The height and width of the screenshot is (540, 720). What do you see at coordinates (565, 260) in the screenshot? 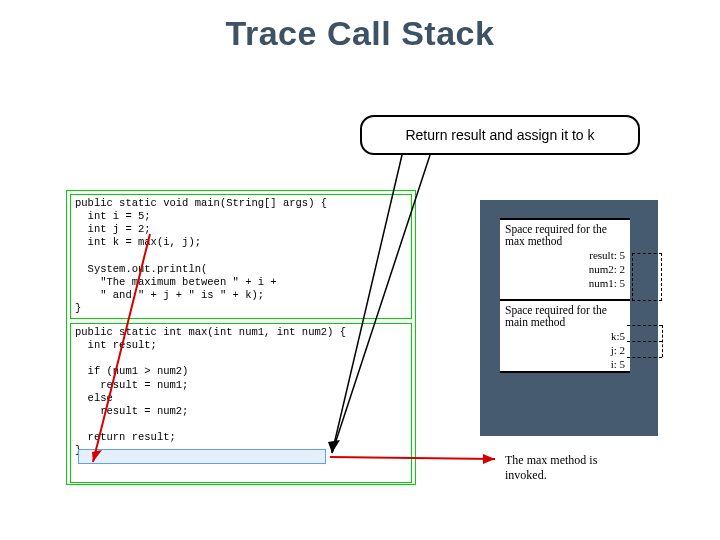
I see `stack-frame-max: Space required for the max method result…` at bounding box center [565, 260].